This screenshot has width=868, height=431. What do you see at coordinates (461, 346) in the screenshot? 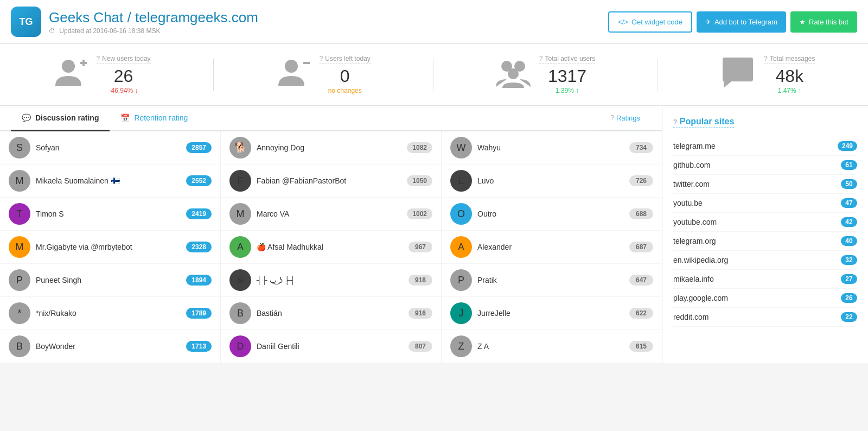
I see `avatar: Z` at bounding box center [461, 346].